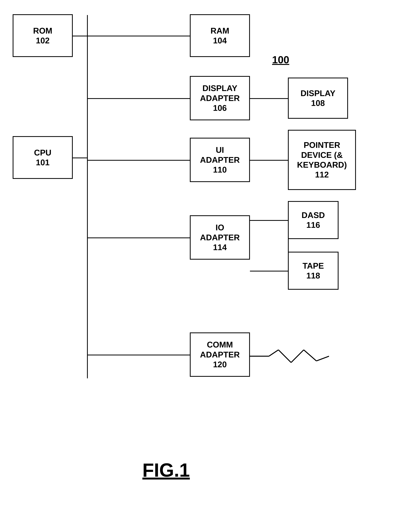 The height and width of the screenshot is (508, 420). Describe the element at coordinates (43, 153) in the screenshot. I see `cpu-label-line1: CPU` at that location.